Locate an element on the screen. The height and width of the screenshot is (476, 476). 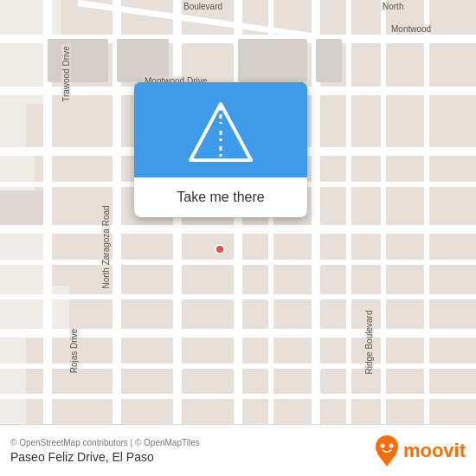
street-label-zaragoza: North Zaragoza Road is located at coordinates (106, 247).